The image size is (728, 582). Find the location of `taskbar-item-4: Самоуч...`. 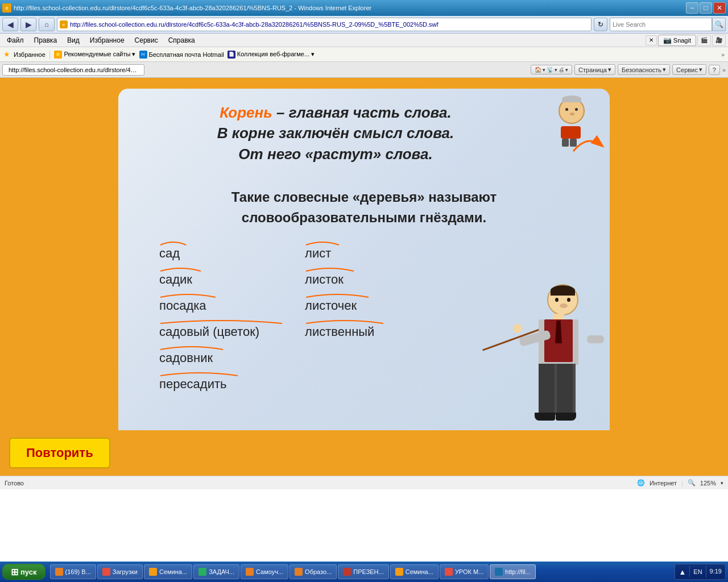

taskbar-item-4: Самоуч... is located at coordinates (264, 572).